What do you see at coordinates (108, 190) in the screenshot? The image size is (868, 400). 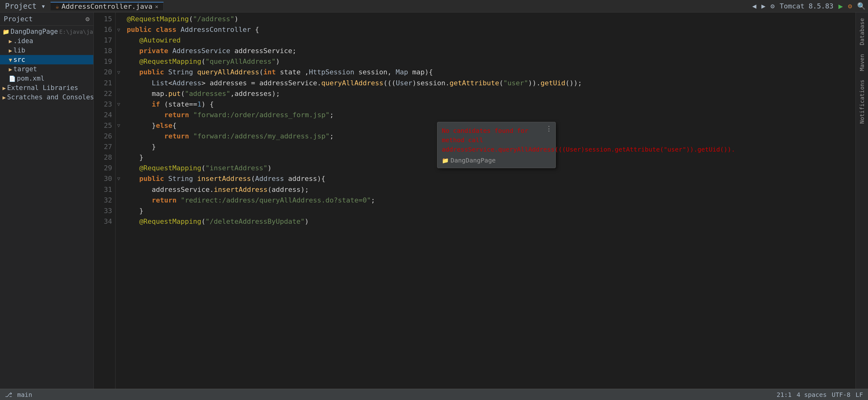 I see `line-num-31: 31` at bounding box center [108, 190].